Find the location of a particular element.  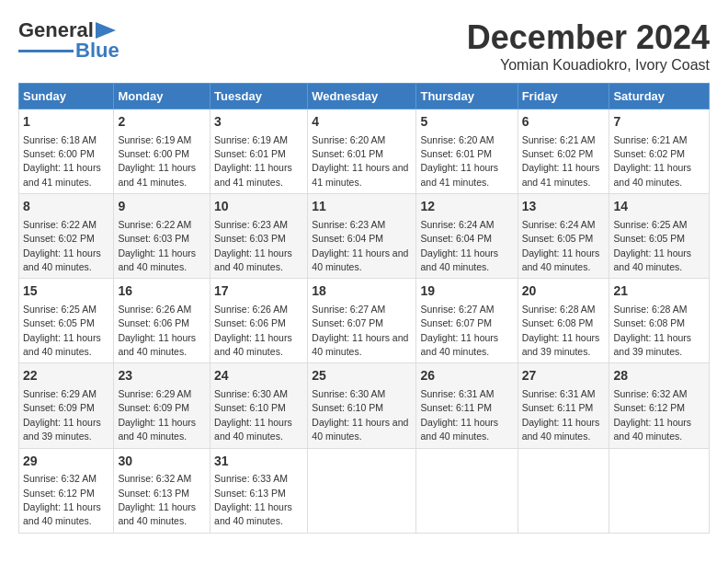

calendar-day-header: Wednesday is located at coordinates (362, 97).